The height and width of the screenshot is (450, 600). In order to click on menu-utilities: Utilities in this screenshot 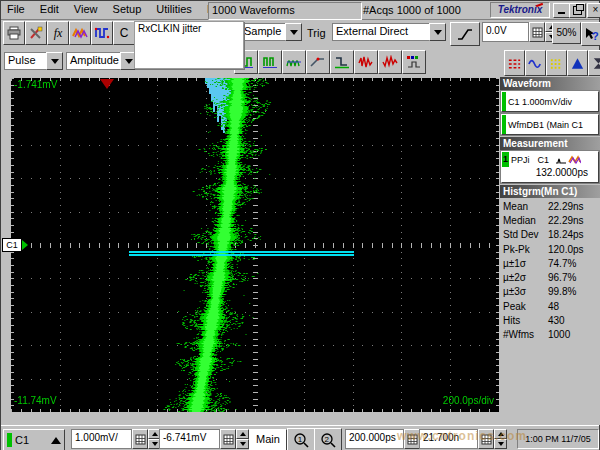, I will do `click(174, 9)`.